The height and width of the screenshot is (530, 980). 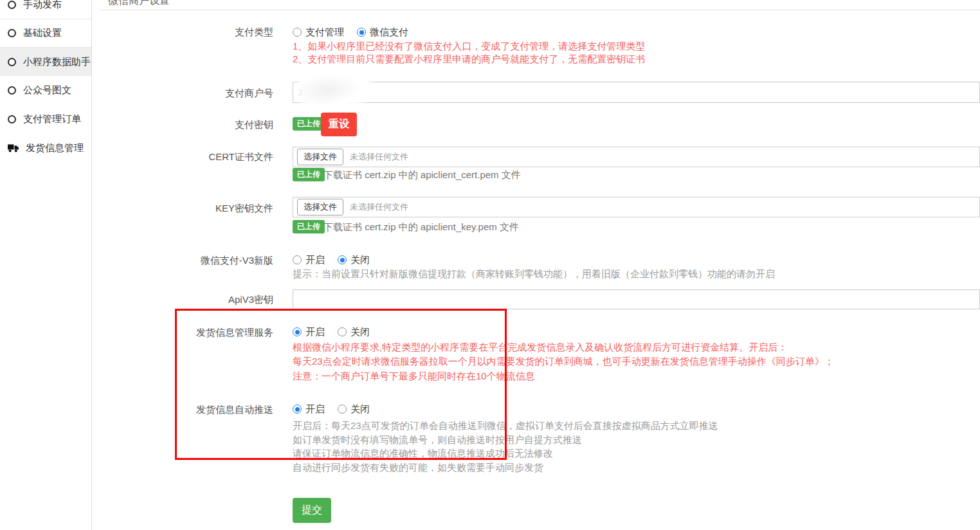 I want to click on sidebar-item-label: 手动发布, so click(x=42, y=5).